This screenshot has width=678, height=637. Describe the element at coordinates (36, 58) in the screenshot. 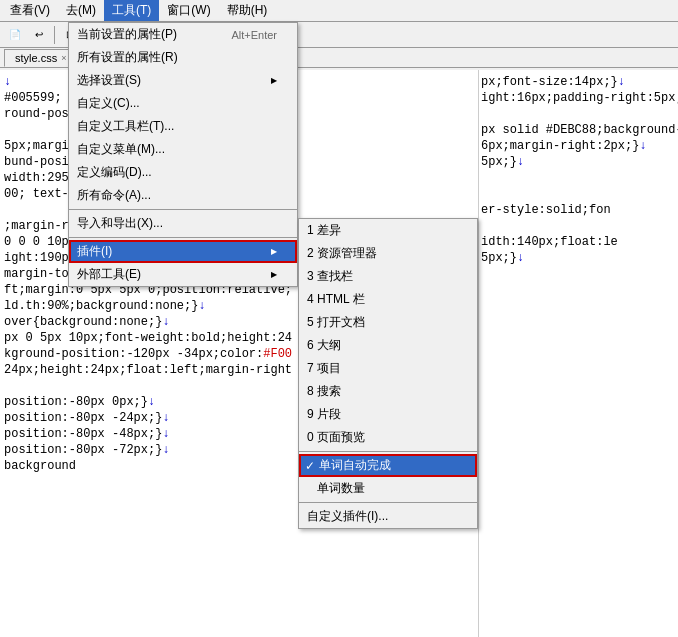

I see `tab-label: style.css` at that location.